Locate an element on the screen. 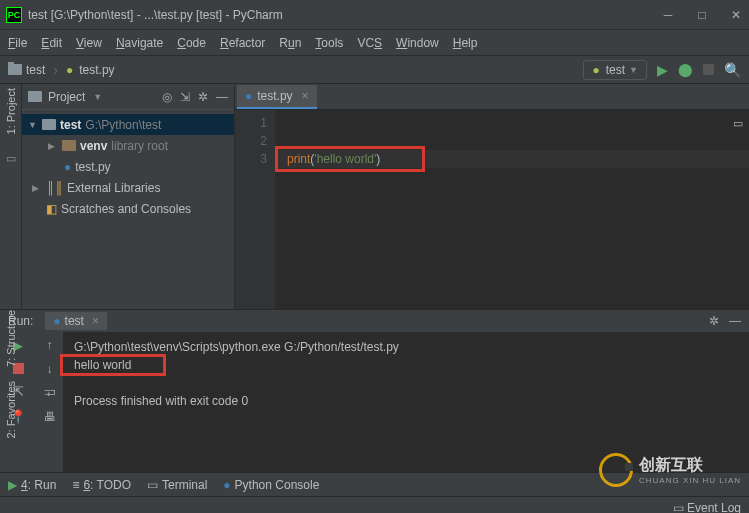 The width and height of the screenshot is (749, 513). sidebar-tab-project: 1: Project is located at coordinates (11, 111).